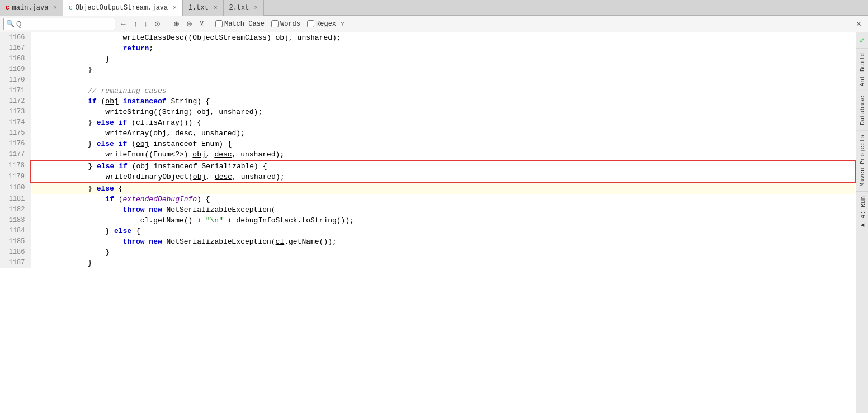 This screenshot has height=413, width=868. Describe the element at coordinates (434, 24) in the screenshot. I see `search-bar: 🔍 ← ↑ ↓ ⊙ ⊕ ⊖ ⊻ Match Case Words Regex ?…` at that location.